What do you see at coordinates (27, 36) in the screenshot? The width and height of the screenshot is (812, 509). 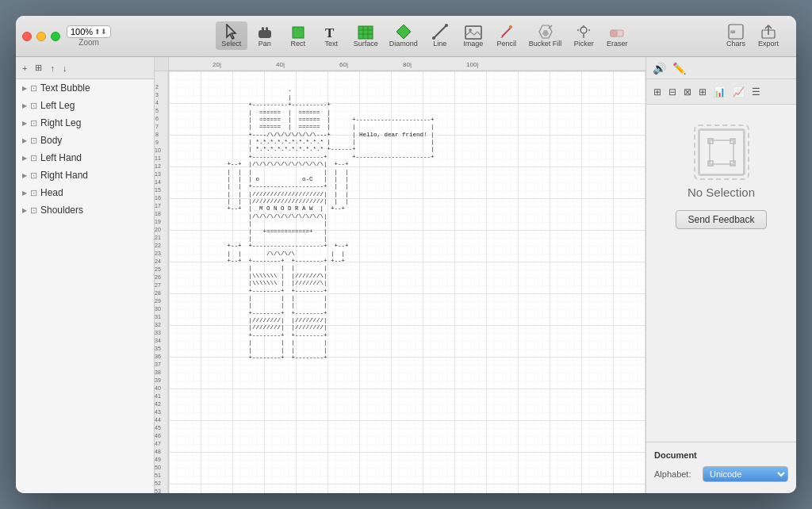 I see `close-button` at bounding box center [27, 36].